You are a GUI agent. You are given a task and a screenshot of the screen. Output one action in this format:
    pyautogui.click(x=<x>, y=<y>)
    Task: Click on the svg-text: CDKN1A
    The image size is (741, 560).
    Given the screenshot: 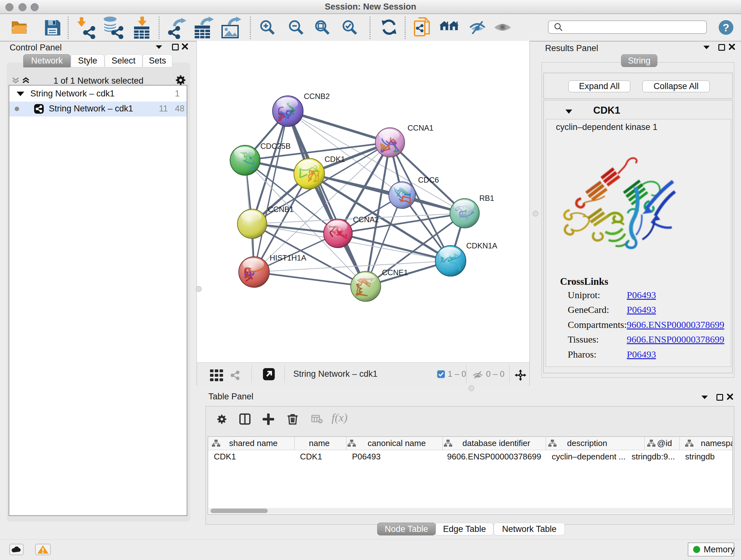 What is the action you would take?
    pyautogui.click(x=482, y=246)
    